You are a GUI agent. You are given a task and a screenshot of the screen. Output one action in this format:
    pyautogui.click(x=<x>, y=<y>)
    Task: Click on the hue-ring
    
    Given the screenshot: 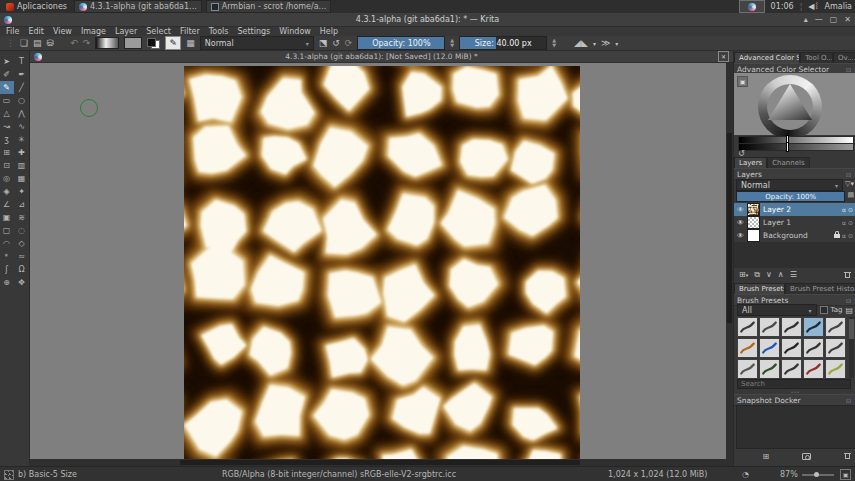 What is the action you would take?
    pyautogui.click(x=790, y=107)
    